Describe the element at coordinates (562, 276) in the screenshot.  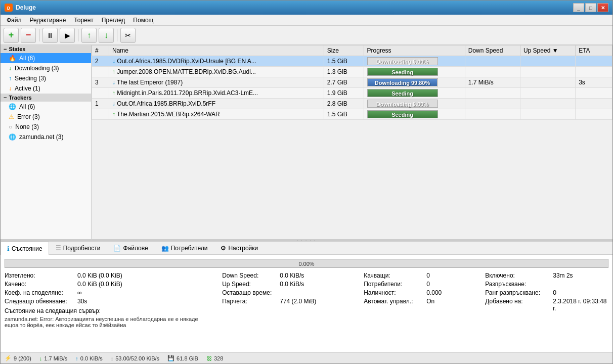
I see `active-time-value: 33m 2s` at that location.